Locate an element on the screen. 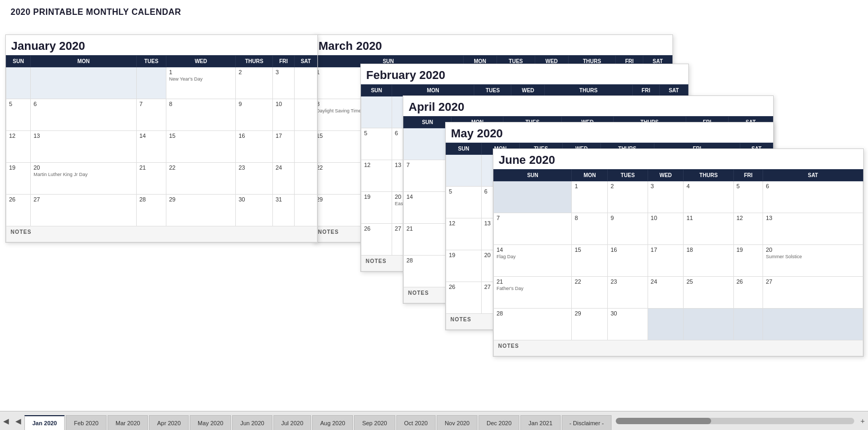 This screenshot has height=430, width=868. tab-item-11: Dec 2020 is located at coordinates (499, 423).